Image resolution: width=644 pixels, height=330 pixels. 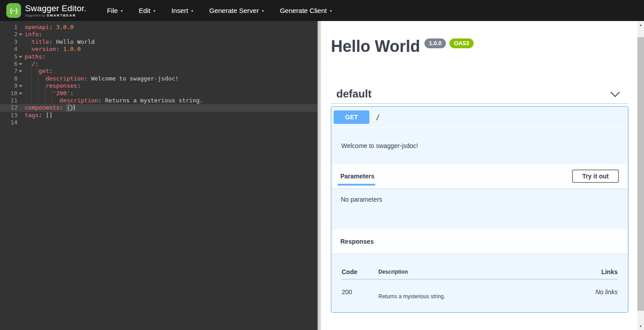 I want to click on editor-gutter-cell: 10, so click(x=12, y=93).